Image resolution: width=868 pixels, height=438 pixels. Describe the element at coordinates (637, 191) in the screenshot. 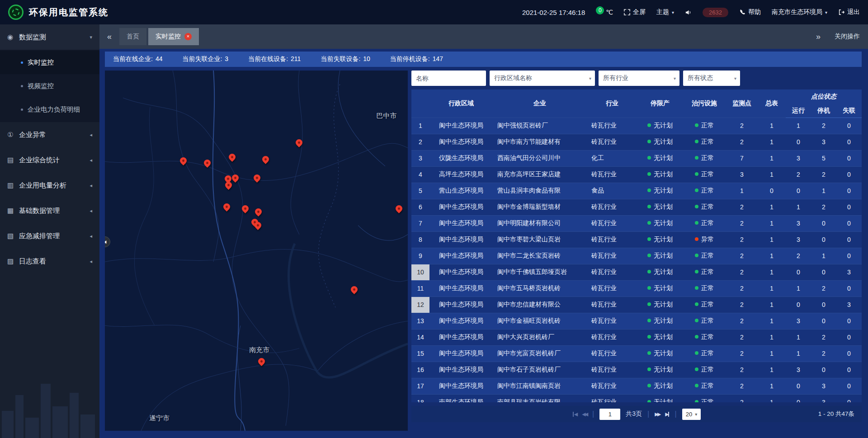

I see `table-row: 5营山生态环境局营山县润丰肉食品有限食品无计划正常10010` at that location.